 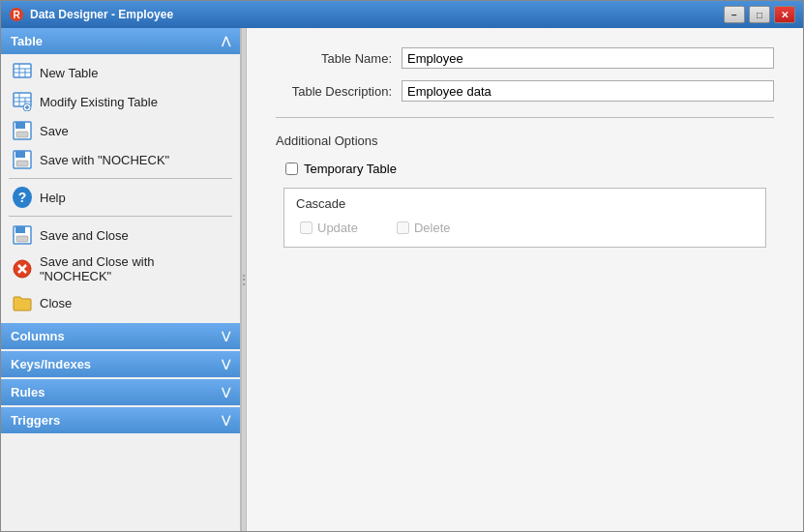 I want to click on sidebar-table-items: New Table, so click(x=120, y=188).